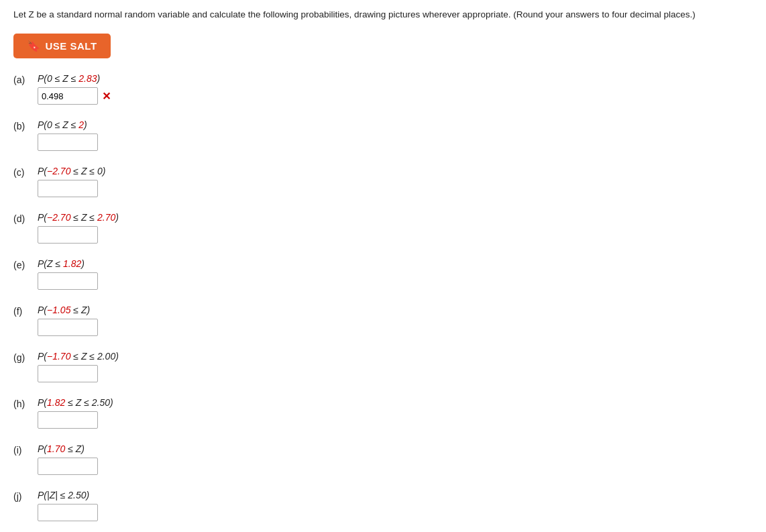 The height and width of the screenshot is (532, 766). I want to click on answer-input-a, so click(68, 96).